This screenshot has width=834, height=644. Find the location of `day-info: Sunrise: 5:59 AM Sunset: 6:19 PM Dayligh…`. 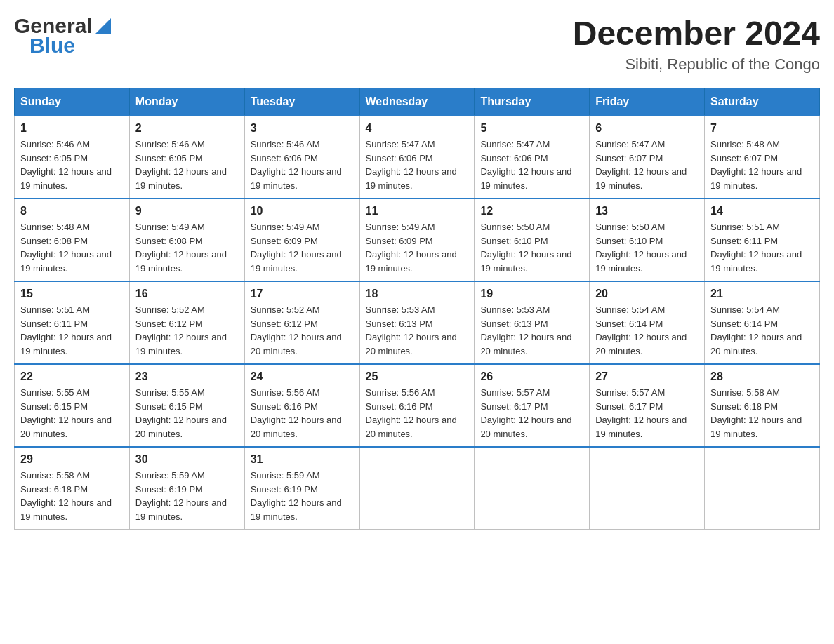

day-info: Sunrise: 5:59 AM Sunset: 6:19 PM Dayligh… is located at coordinates (302, 496).